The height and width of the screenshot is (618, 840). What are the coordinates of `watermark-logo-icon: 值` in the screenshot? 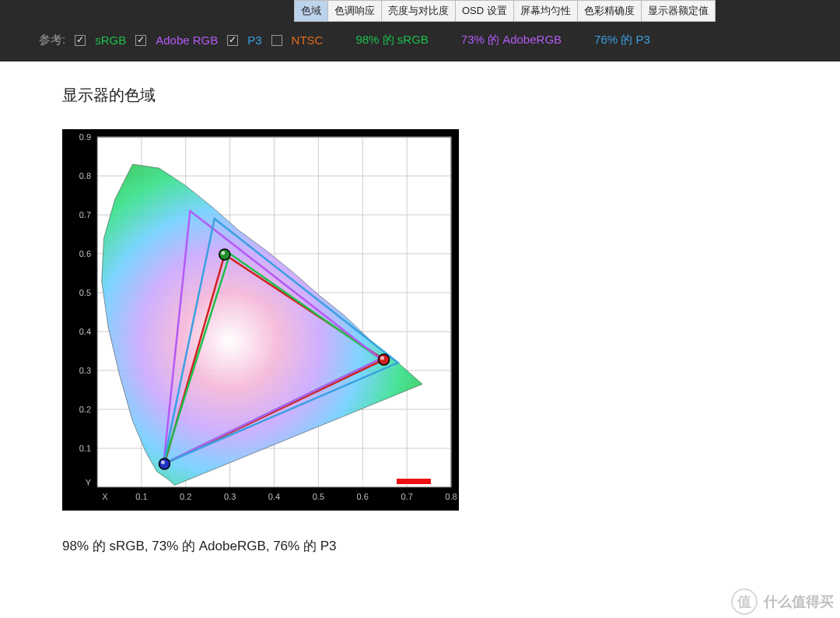 It's located at (744, 602).